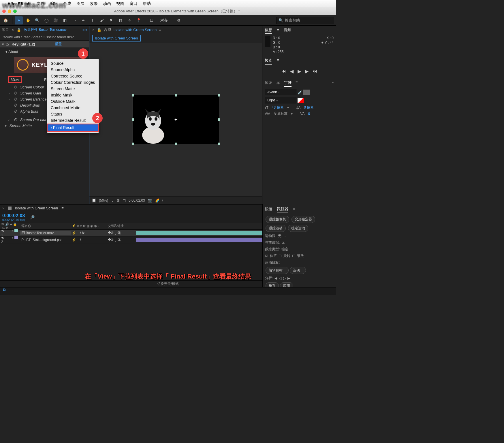 This screenshot has height=443, width=504. What do you see at coordinates (56, 20) in the screenshot?
I see `camera-tool-icon: 🎥` at bounding box center [56, 20].